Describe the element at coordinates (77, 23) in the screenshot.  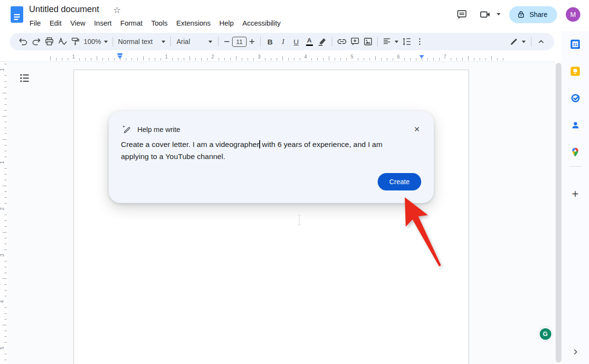
I see `menu-view: View` at that location.